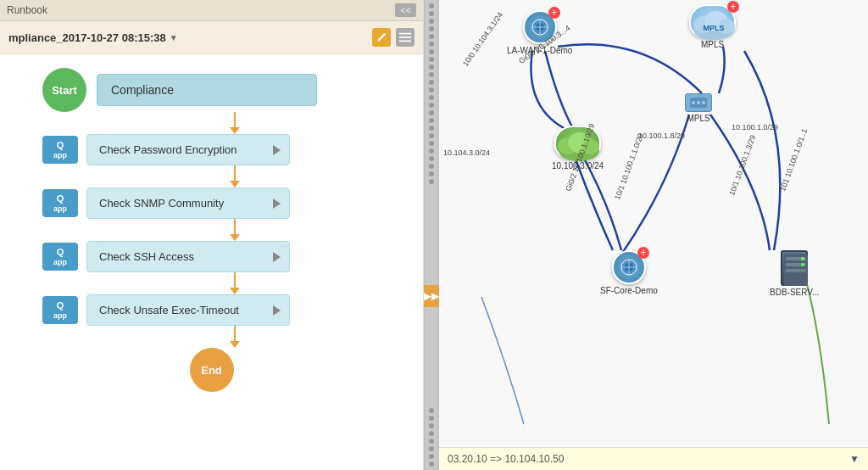 Image resolution: width=868 pixels, height=470 pixels. What do you see at coordinates (698, 109) in the screenshot?
I see `node-mpls-switch: MPLS` at bounding box center [698, 109].